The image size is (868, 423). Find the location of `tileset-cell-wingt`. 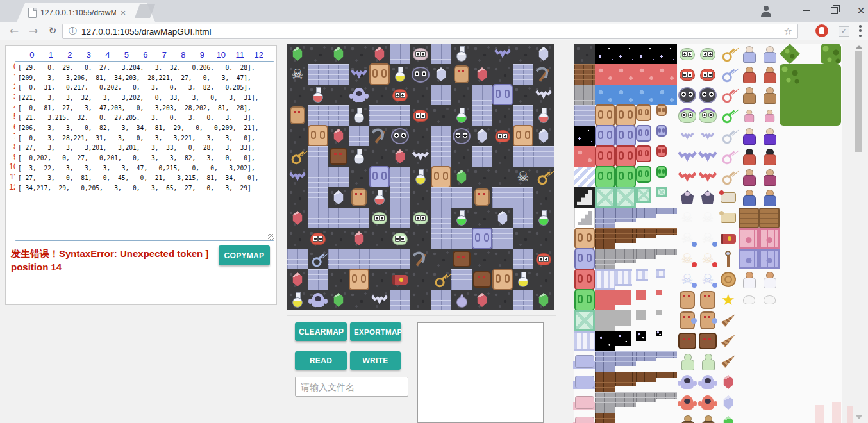

tileset-cell-wingt is located at coordinates (585, 418).